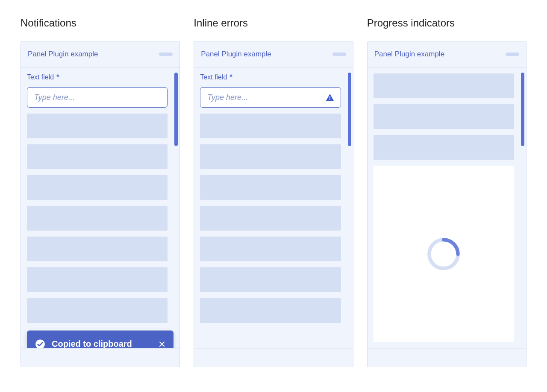 This screenshot has width=547, height=392. What do you see at coordinates (162, 344) in the screenshot?
I see `toast-close-button` at bounding box center [162, 344].